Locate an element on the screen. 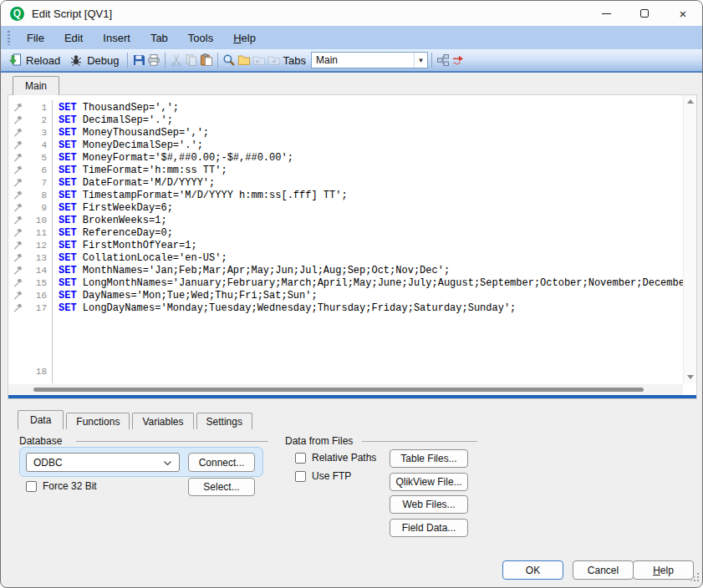 Image resolution: width=703 pixels, height=588 pixels. script-line: 17 SET LongDayNames='Monday;Tuesday;Wedn… is located at coordinates (346, 307).